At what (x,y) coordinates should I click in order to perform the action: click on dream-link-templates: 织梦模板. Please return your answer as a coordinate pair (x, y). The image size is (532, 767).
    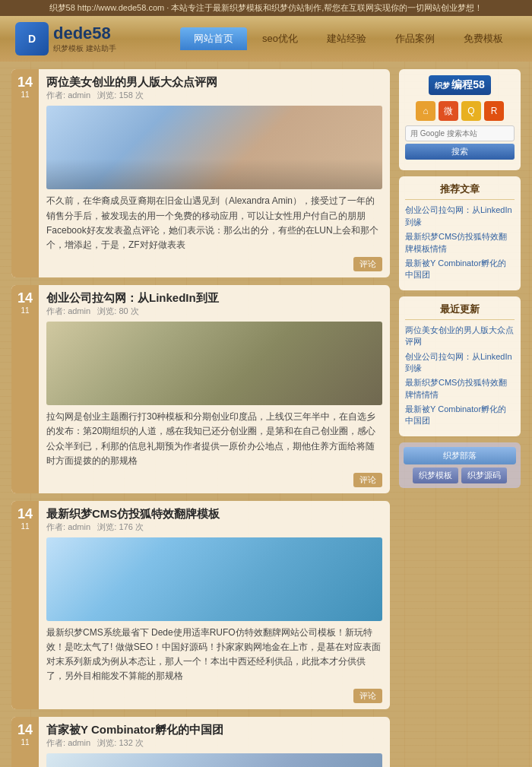
    Looking at the image, I should click on (435, 476).